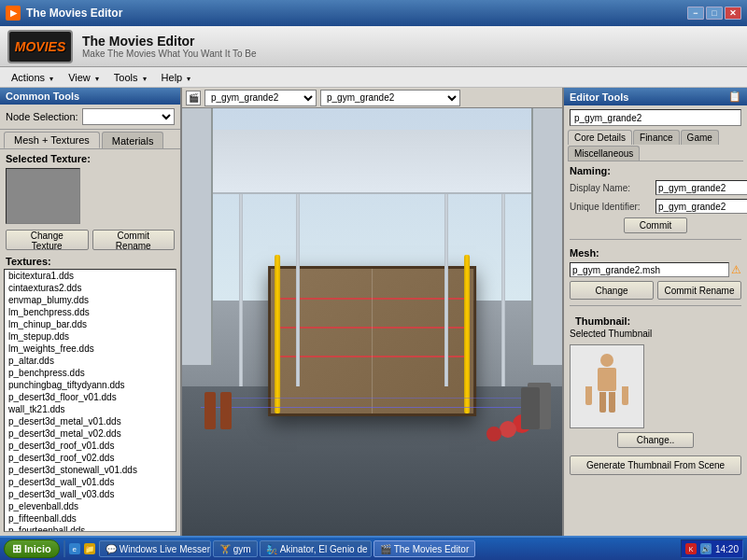  I want to click on mesh-divider, so click(655, 306).